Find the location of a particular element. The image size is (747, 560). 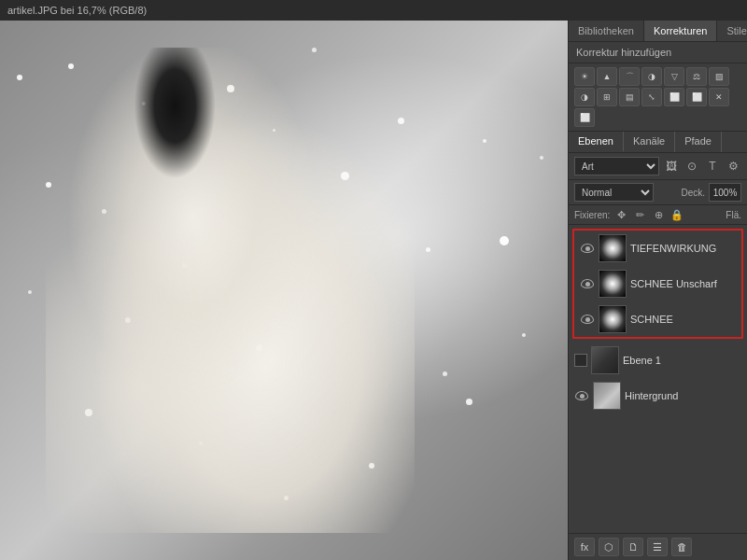

layer-item-hintergrund: Hintergrund is located at coordinates (657, 396).